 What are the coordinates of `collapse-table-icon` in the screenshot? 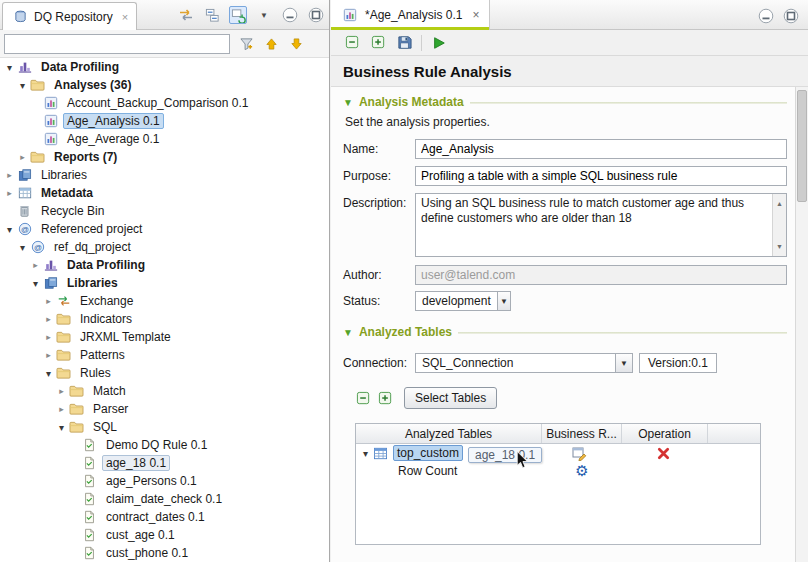 It's located at (364, 398).